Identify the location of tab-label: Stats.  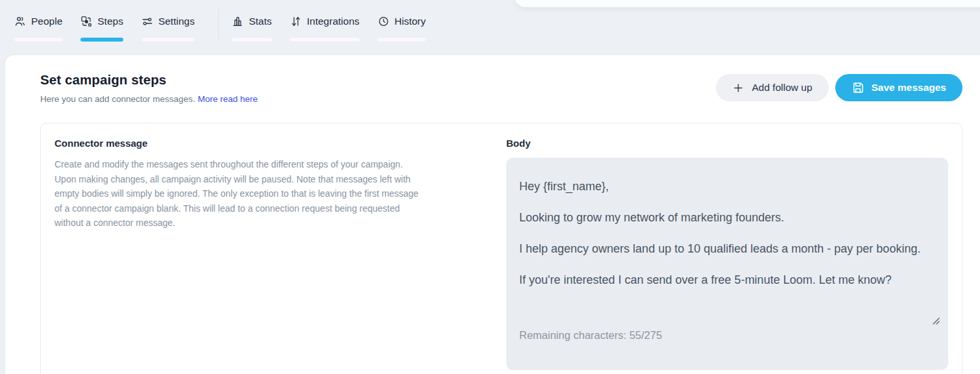
(260, 21).